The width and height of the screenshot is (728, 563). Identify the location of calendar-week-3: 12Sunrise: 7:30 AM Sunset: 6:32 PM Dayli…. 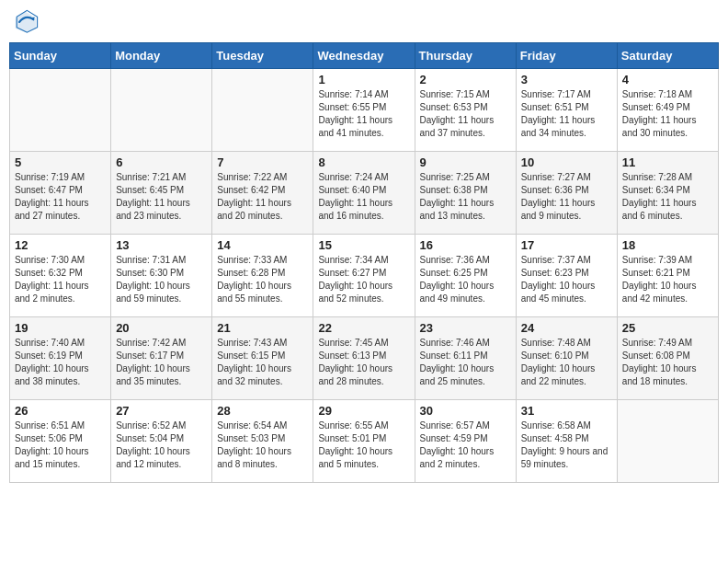
(364, 276).